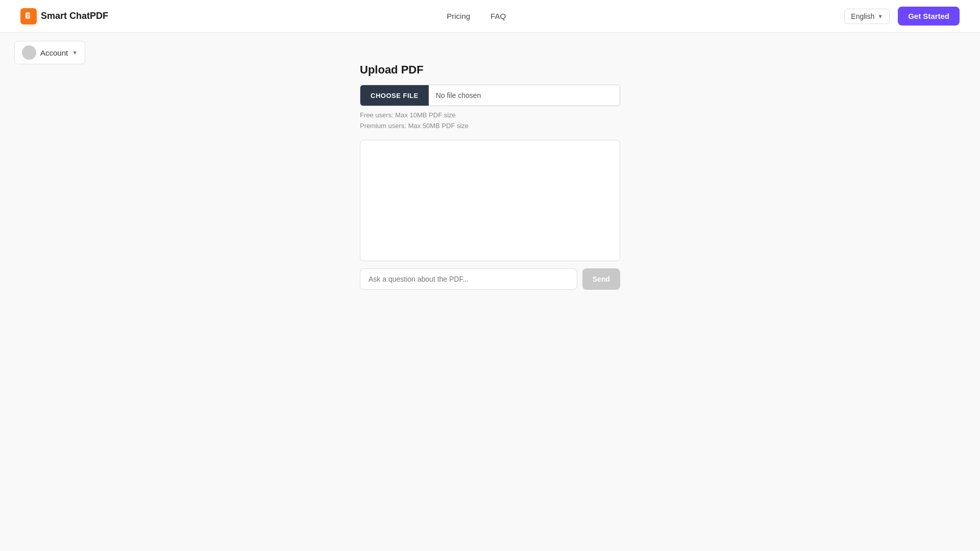  What do you see at coordinates (54, 53) in the screenshot?
I see `account-label: Account` at bounding box center [54, 53].